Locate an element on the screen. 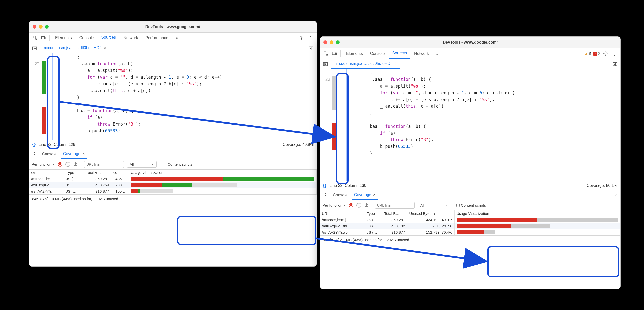 This screenshot has width=644, height=310. main-panel-tabs: Elements Console Sources Network » ▲5 ×2… is located at coordinates (470, 54).